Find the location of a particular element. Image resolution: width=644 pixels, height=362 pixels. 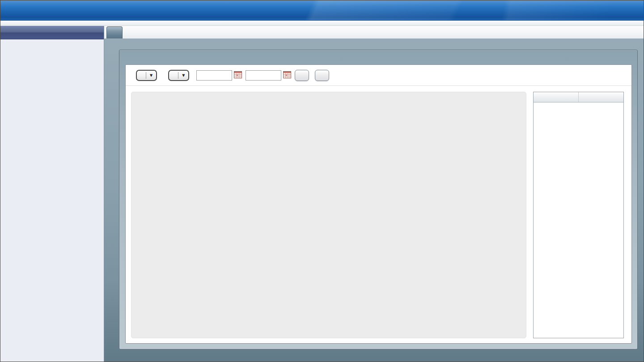

start-time-input is located at coordinates (214, 75).